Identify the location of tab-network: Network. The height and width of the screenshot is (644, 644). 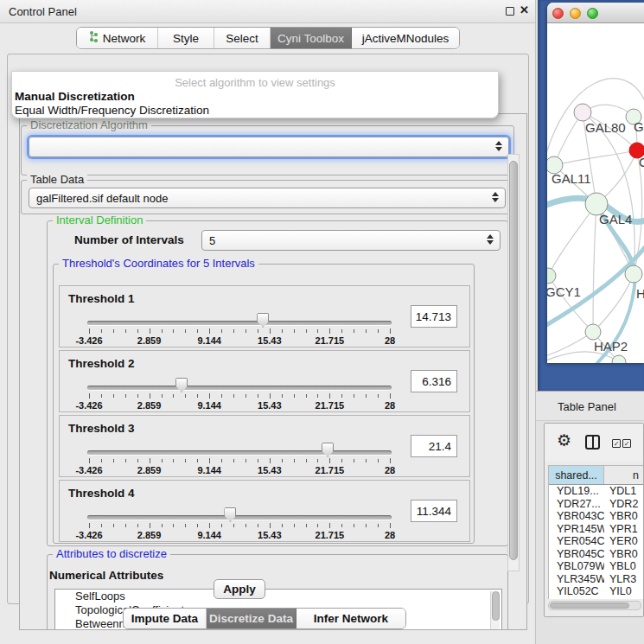
(118, 38).